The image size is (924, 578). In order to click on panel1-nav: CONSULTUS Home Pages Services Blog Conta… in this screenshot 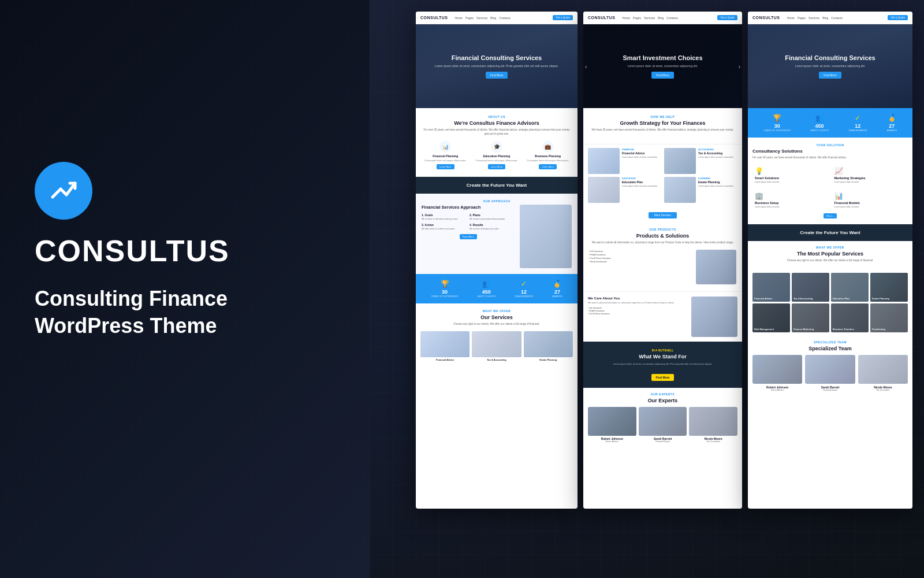, I will do `click(497, 18)`.